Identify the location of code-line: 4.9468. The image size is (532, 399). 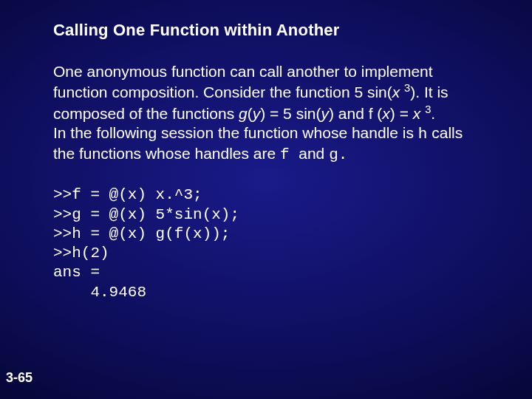
(100, 293).